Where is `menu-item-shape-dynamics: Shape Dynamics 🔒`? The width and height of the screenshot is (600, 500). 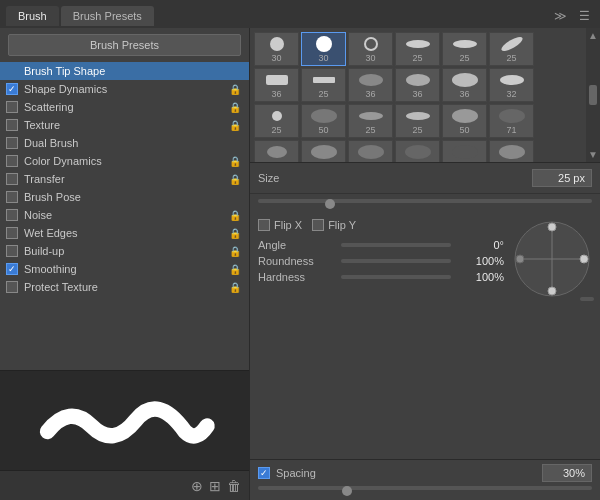 menu-item-shape-dynamics: Shape Dynamics 🔒 is located at coordinates (124, 89).